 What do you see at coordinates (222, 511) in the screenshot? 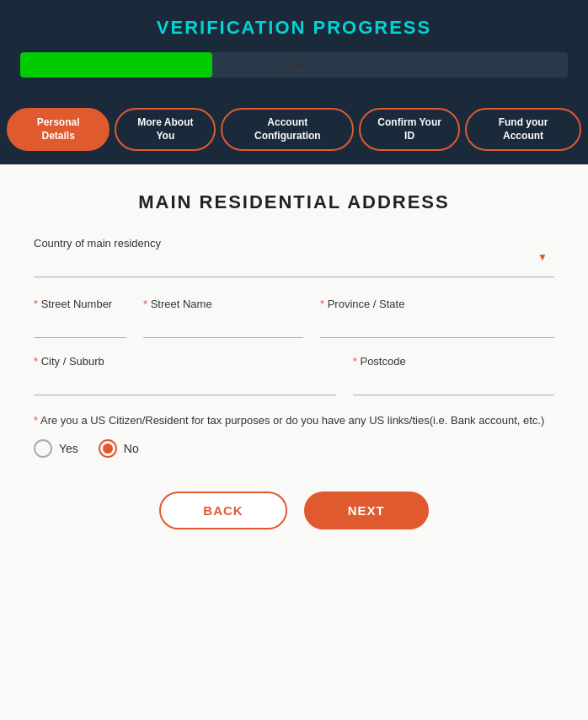
I see `back-button: BACK` at bounding box center [222, 511].